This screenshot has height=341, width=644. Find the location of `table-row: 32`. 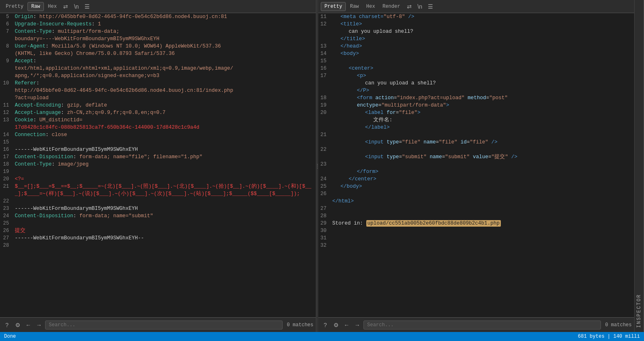

table-row: 32 is located at coordinates (476, 246).